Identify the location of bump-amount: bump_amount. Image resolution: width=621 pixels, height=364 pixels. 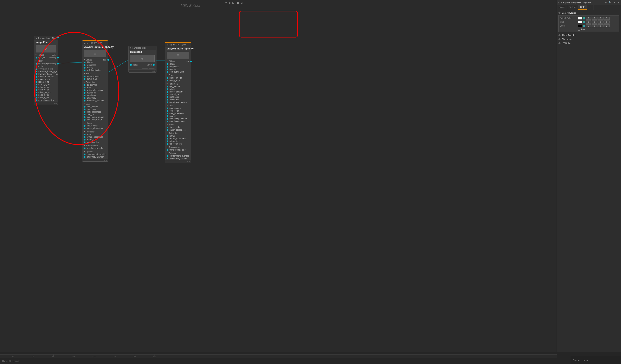
(95, 76).